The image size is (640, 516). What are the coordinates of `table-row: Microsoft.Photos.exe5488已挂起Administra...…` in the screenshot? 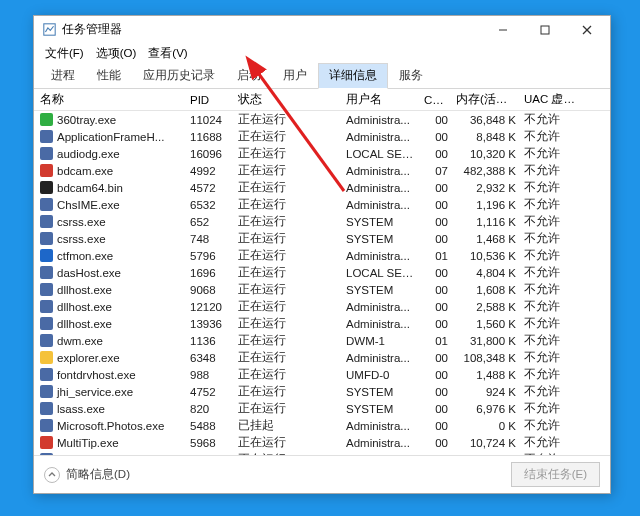 It's located at (322, 426).